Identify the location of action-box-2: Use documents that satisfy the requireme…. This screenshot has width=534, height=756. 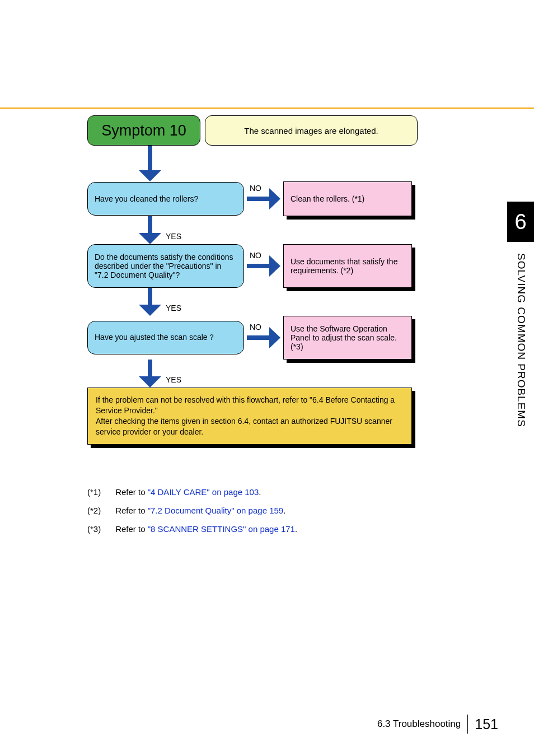
(348, 266).